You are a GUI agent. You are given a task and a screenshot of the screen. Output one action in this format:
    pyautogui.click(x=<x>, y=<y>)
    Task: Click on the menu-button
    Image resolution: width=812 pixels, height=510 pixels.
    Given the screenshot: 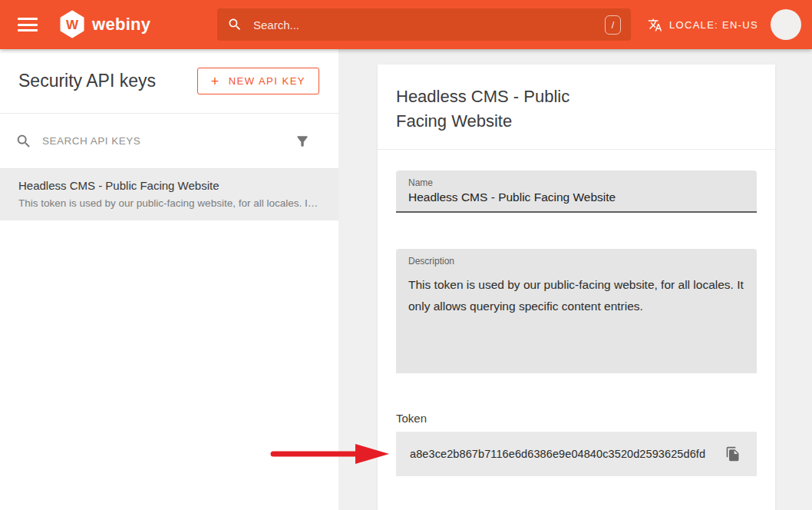 What is the action you would take?
    pyautogui.click(x=28, y=25)
    